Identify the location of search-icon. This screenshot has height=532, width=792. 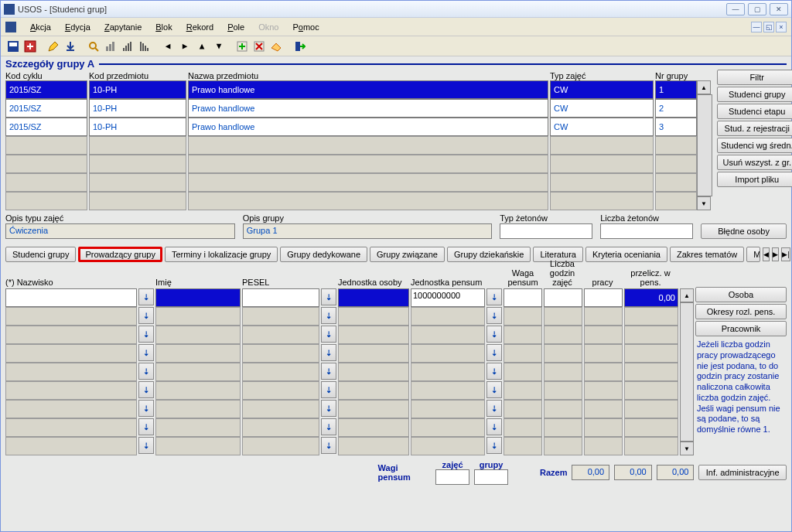
(94, 46).